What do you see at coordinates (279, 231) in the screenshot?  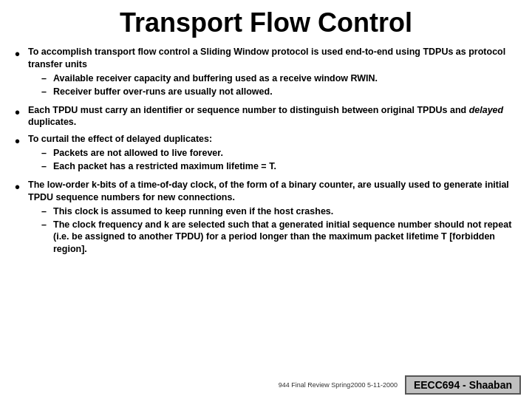 I see `bullet-4-subs: – This clock is assumed to keep running …` at bounding box center [279, 231].